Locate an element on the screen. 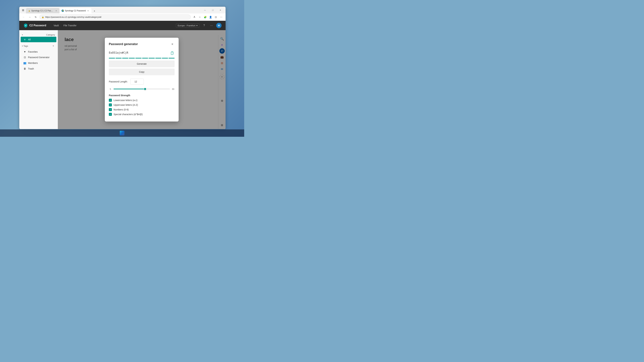 The image size is (644, 362). sidebar: ▾ Category ≡ All ▾ Tags + ♥ is located at coordinates (38, 80).